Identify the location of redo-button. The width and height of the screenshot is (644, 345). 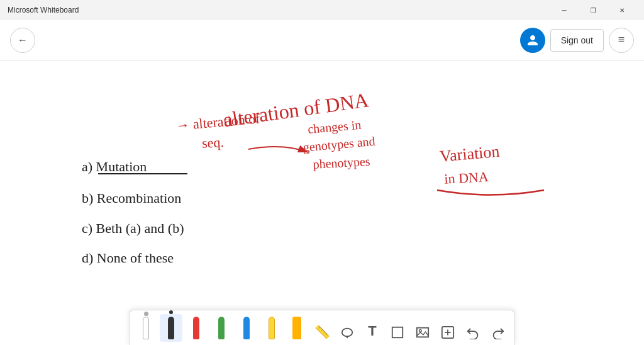
(498, 328).